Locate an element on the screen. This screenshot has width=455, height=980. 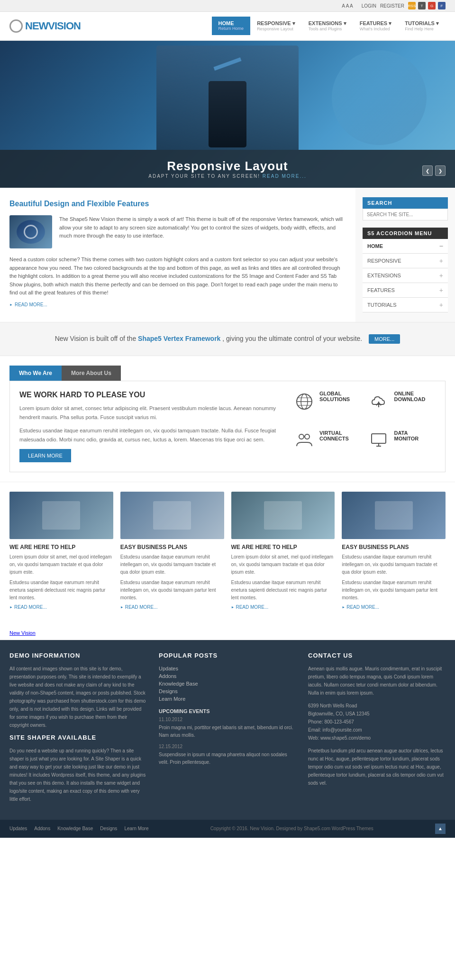
scroll-to-top-button: ▲ is located at coordinates (440, 829).